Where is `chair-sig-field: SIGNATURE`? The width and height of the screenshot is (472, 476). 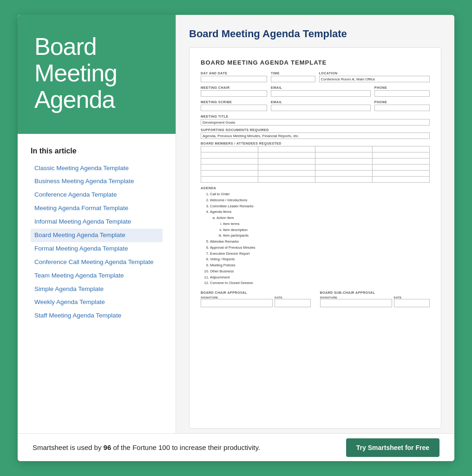 chair-sig-field: SIGNATURE is located at coordinates (237, 302).